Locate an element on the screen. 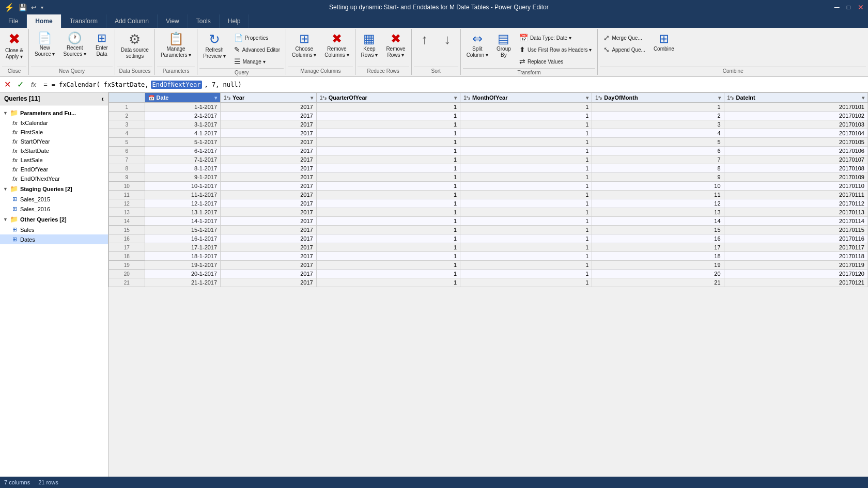 The height and width of the screenshot is (488, 868). table-row: 22-1-2017201711220170102 is located at coordinates (489, 116).